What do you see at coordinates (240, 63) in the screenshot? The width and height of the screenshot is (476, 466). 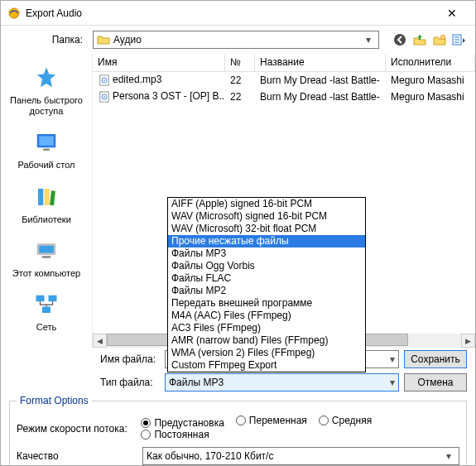 I see `col-number: №` at bounding box center [240, 63].